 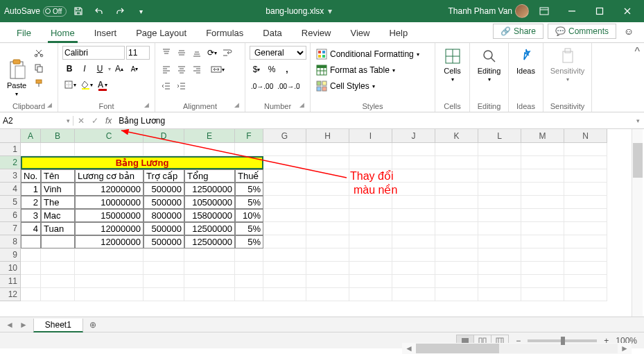 What do you see at coordinates (99, 11) in the screenshot?
I see `undo-icon` at bounding box center [99, 11].